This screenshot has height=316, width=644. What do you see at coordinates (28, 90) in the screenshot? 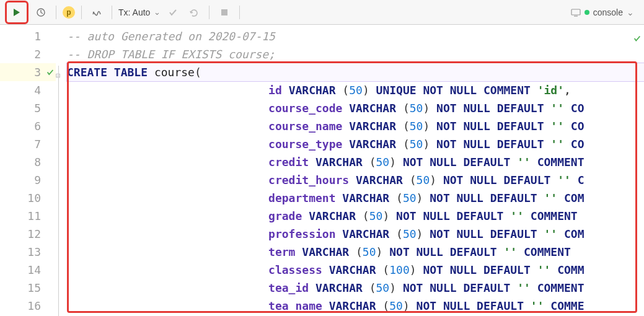
I see `gutter-line: 4` at bounding box center [28, 90].